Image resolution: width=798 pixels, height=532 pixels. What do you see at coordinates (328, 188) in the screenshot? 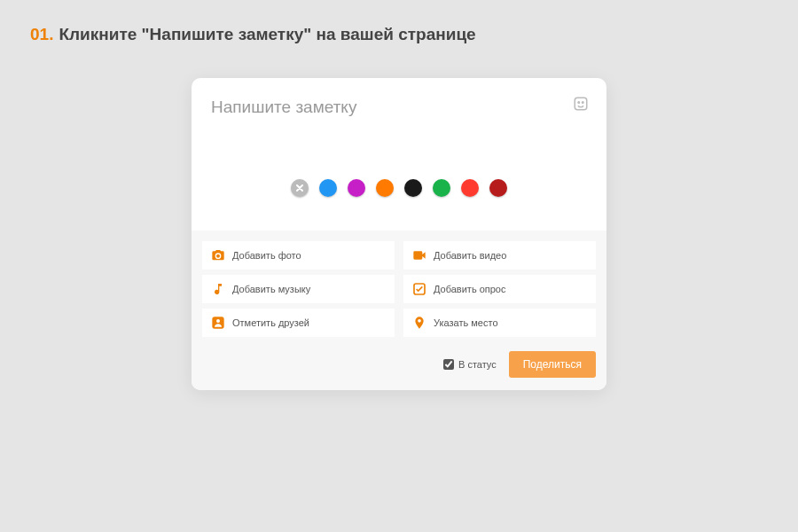
I see `color-swatch-blue` at bounding box center [328, 188].